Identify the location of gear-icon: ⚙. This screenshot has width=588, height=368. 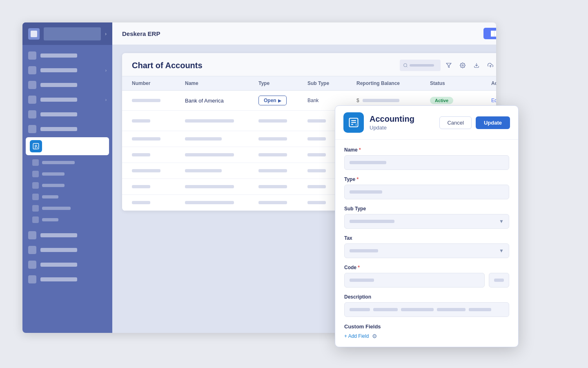
(374, 336).